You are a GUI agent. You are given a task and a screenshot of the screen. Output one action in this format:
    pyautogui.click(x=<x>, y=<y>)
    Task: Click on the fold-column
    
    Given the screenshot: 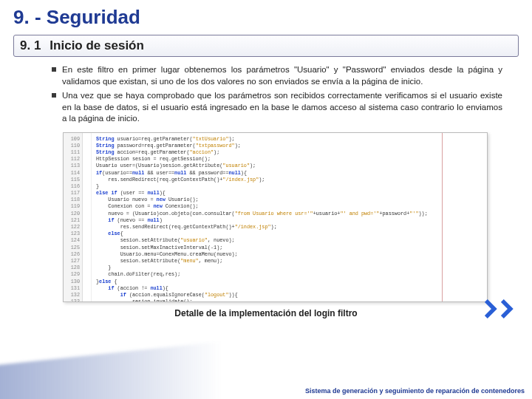 What is the action you would take?
    pyautogui.click(x=87, y=217)
    